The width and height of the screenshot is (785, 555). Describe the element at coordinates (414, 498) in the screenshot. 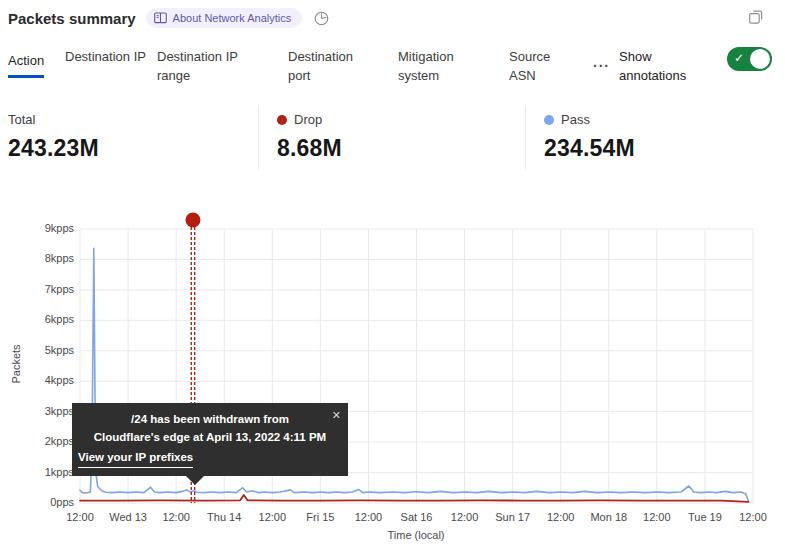

I see `drop-series-line` at that location.